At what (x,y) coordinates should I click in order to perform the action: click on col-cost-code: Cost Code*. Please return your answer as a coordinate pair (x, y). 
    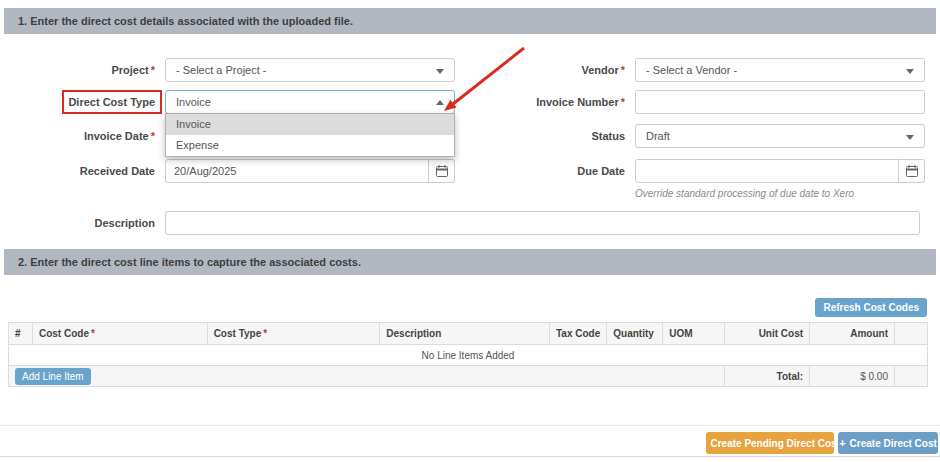
    Looking at the image, I should click on (120, 334).